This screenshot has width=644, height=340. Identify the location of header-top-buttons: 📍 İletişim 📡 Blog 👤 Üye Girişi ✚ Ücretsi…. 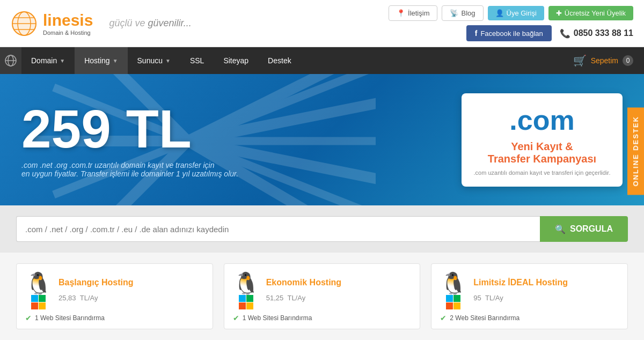
(511, 13).